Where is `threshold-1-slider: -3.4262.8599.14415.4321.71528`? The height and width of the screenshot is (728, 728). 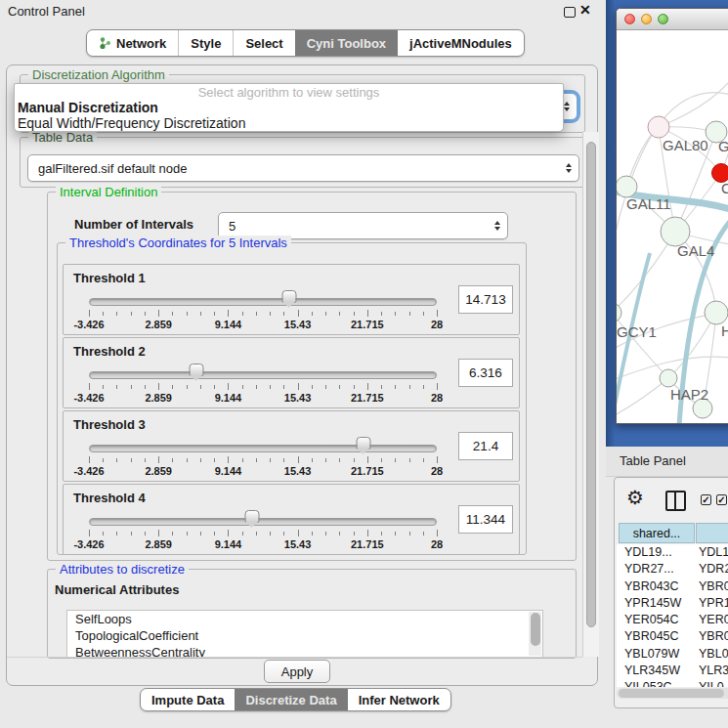
threshold-1-slider: -3.4262.8599.14415.4321.71528 is located at coordinates (263, 310).